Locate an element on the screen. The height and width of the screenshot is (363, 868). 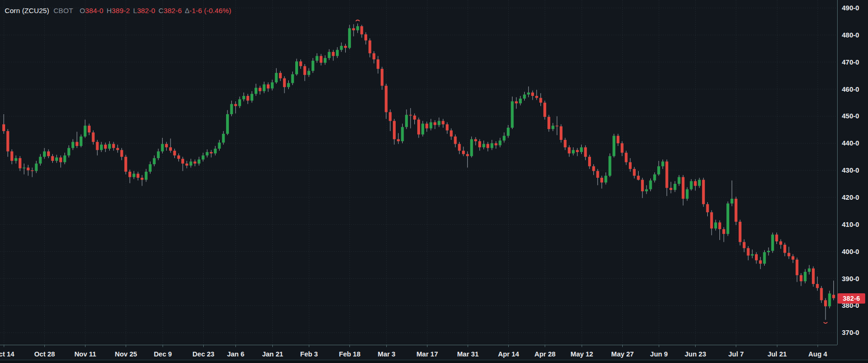
delta-icon: ∆ is located at coordinates (187, 10).